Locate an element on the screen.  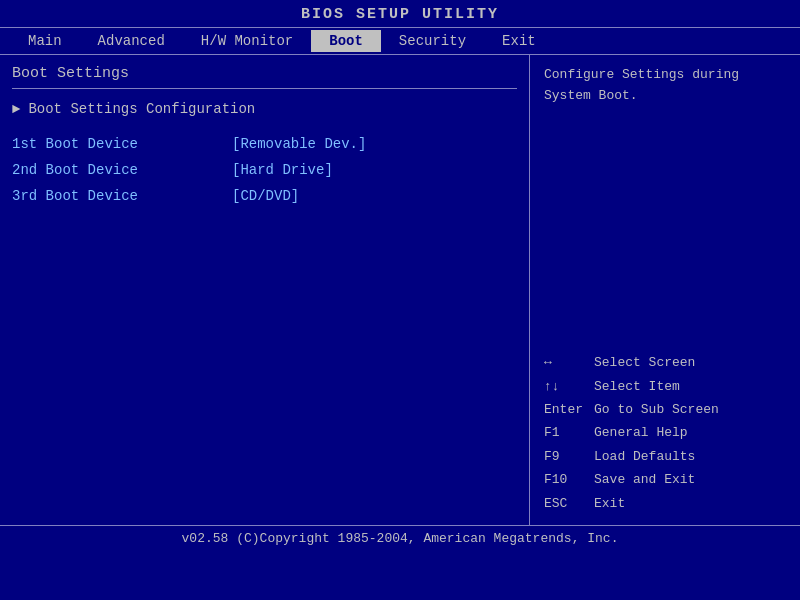
help-text: Configure Settings during System Boot. is located at coordinates (665, 86).